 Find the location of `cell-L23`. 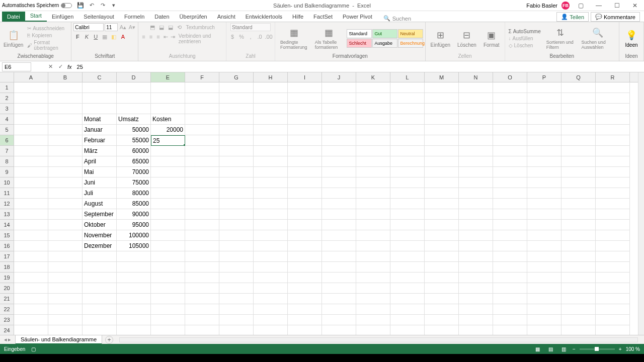

cell-L23 is located at coordinates (408, 320).